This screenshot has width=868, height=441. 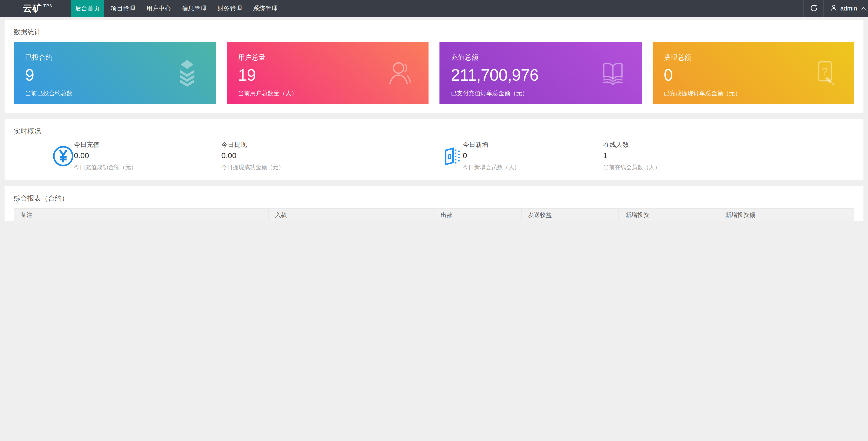 I want to click on metric-label: 今日提现, so click(x=295, y=145).